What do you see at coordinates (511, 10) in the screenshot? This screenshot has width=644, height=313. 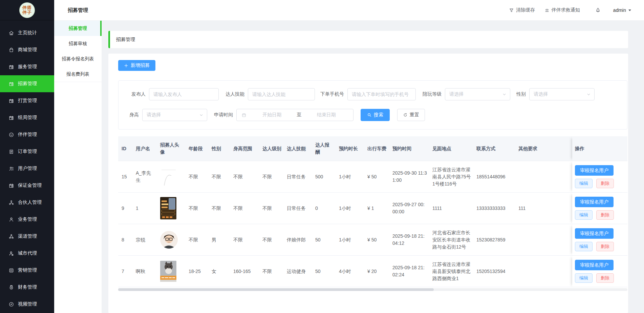 I see `clear-cache-icon` at bounding box center [511, 10].